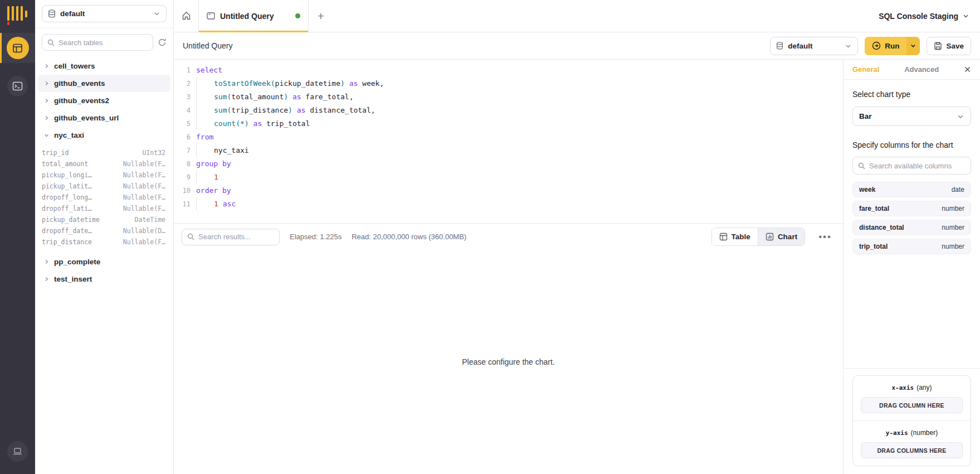  I want to click on code-line: 5count(*) as trip_total, so click(508, 124).